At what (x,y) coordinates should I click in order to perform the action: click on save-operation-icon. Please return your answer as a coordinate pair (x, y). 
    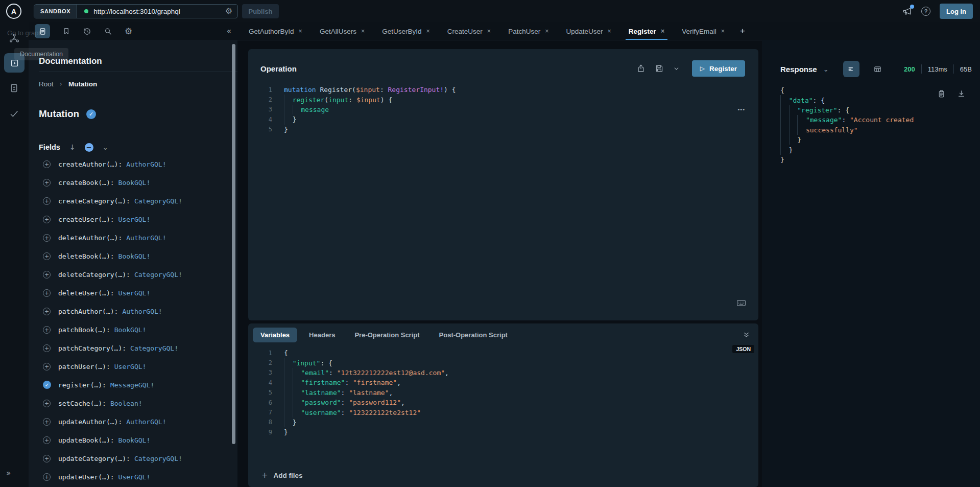
    Looking at the image, I should click on (659, 68).